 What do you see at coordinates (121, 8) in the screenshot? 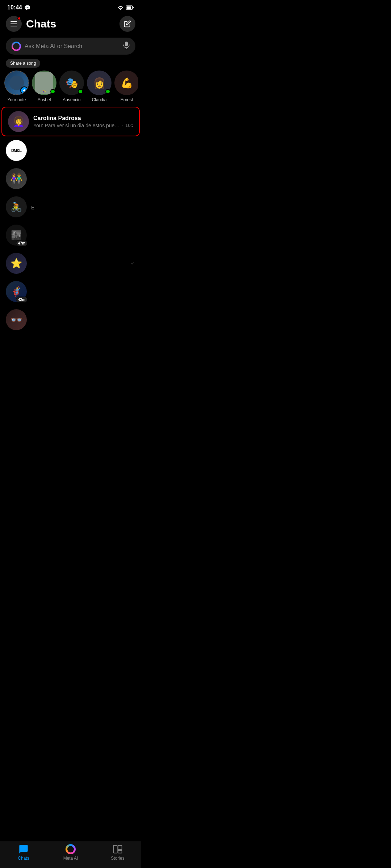
I see `wifi-icon` at bounding box center [121, 8].